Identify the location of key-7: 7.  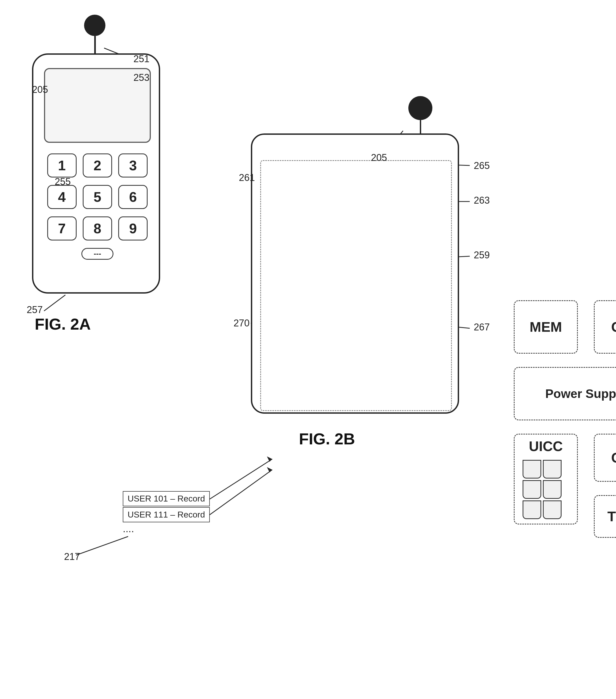
(62, 228).